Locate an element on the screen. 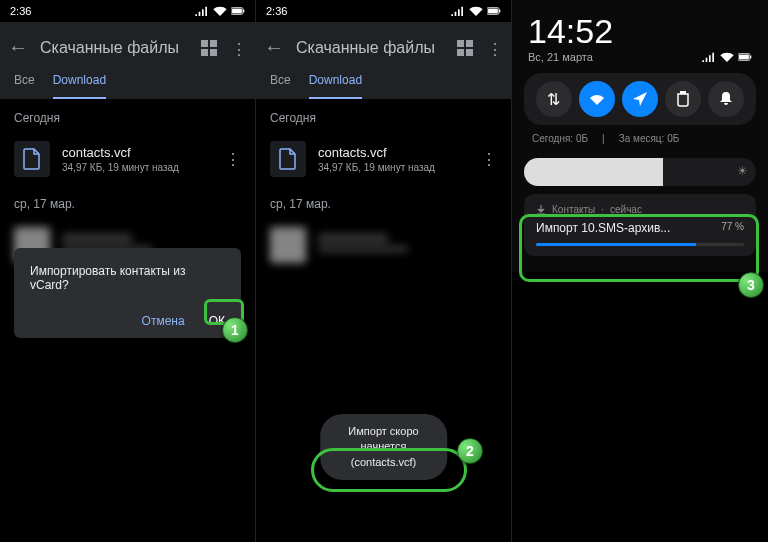  notif-title: Импорт 10.SMS-архив... is located at coordinates (640, 228).